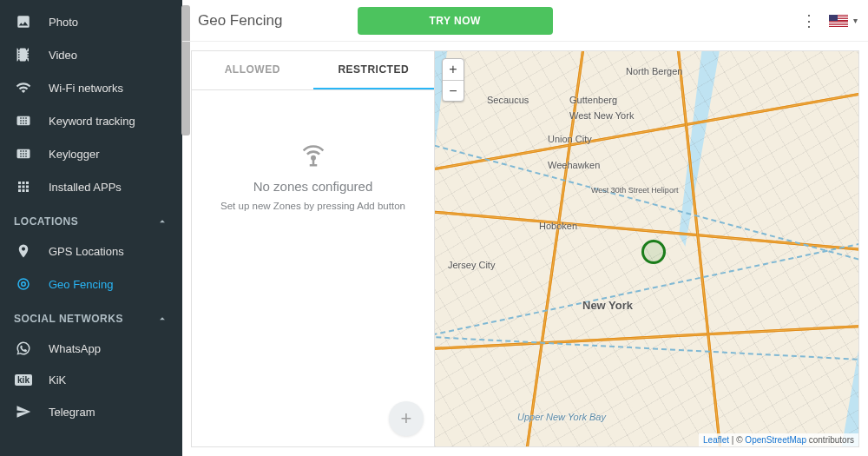  I want to click on section-label: LOCATIONS, so click(46, 221).